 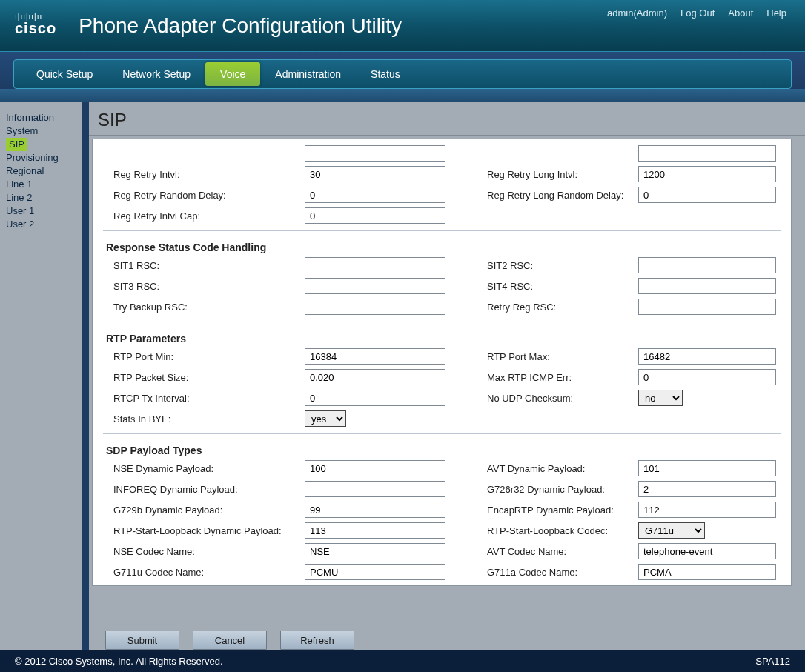 What do you see at coordinates (707, 468) in the screenshot?
I see `avt-dynamic-input` at bounding box center [707, 468].